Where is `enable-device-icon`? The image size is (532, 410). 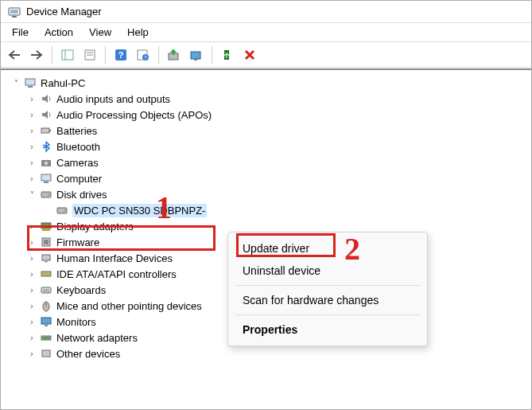
enable-device-icon is located at coordinates (227, 55).